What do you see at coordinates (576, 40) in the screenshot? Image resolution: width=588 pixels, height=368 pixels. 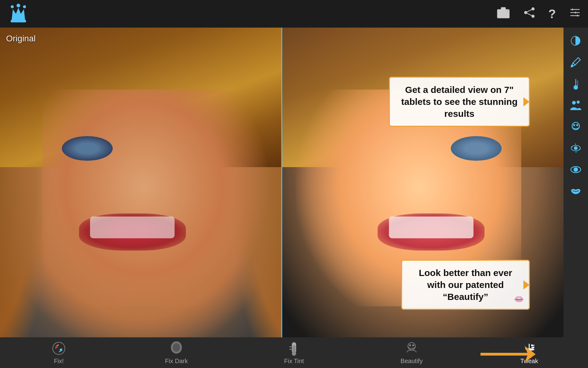 I see `sidebar-split-icon` at bounding box center [576, 40].